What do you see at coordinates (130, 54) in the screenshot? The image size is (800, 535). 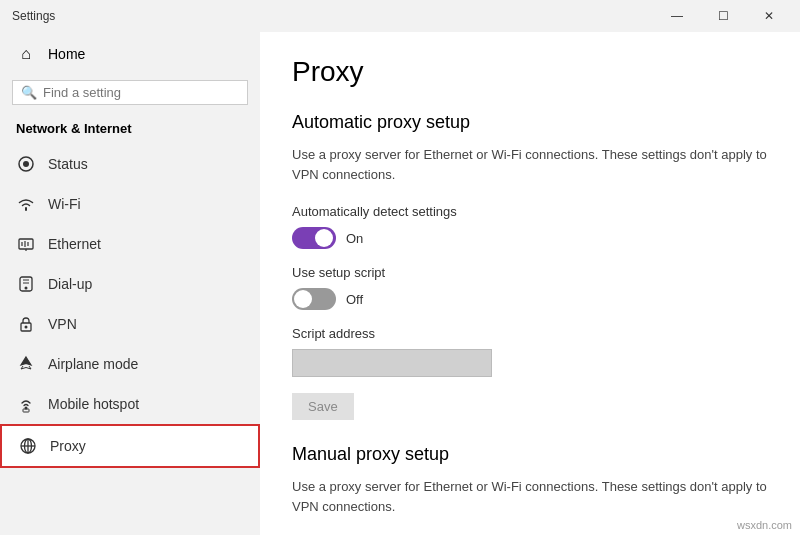 I see `sidebar-item-home: ⌂ Home` at bounding box center [130, 54].